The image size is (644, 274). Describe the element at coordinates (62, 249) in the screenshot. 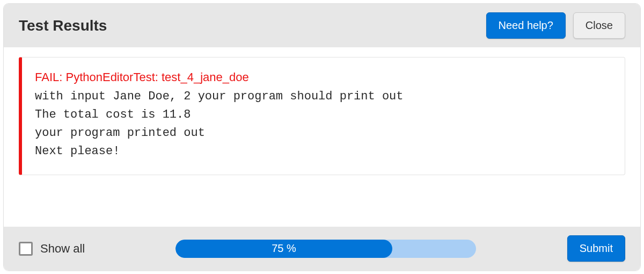

I see `show-all-label: Show all` at that location.